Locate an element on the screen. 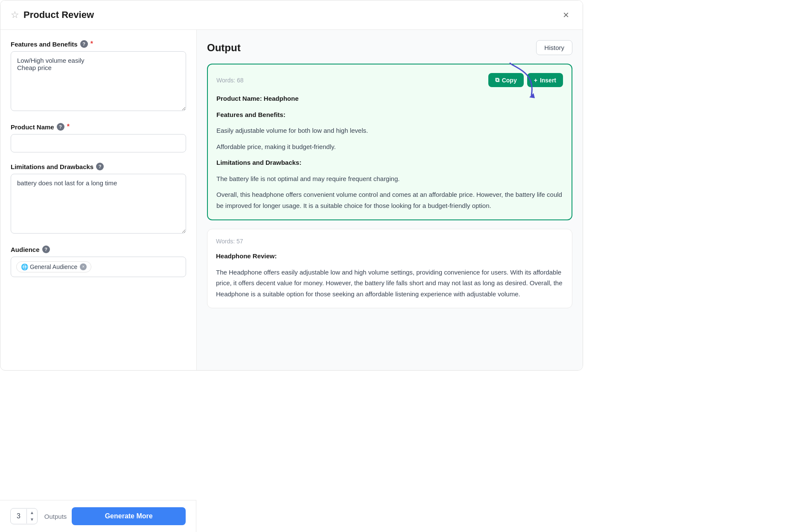  output-card-2: Words: 57 Headphone Review: The Headphon… is located at coordinates (390, 269).